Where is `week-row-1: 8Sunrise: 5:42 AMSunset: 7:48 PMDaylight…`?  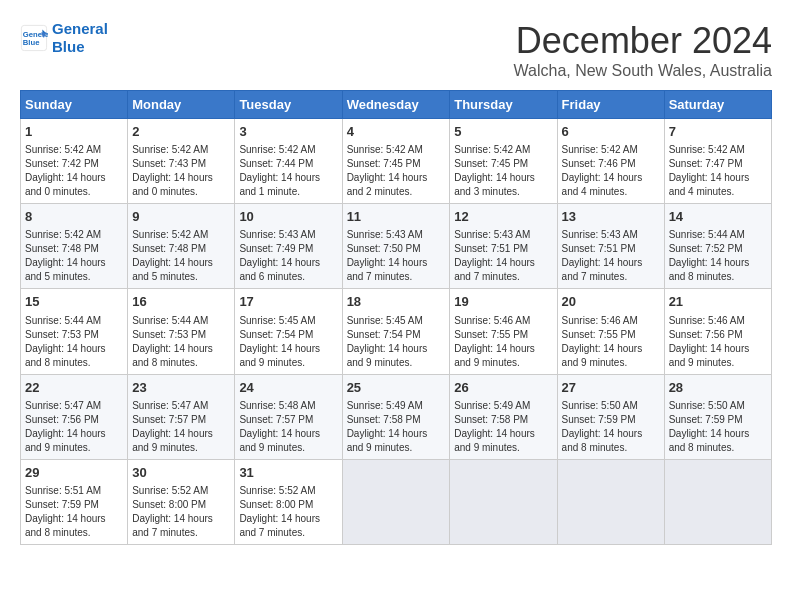 week-row-1: 8Sunrise: 5:42 AMSunset: 7:48 PMDaylight… is located at coordinates (396, 246).